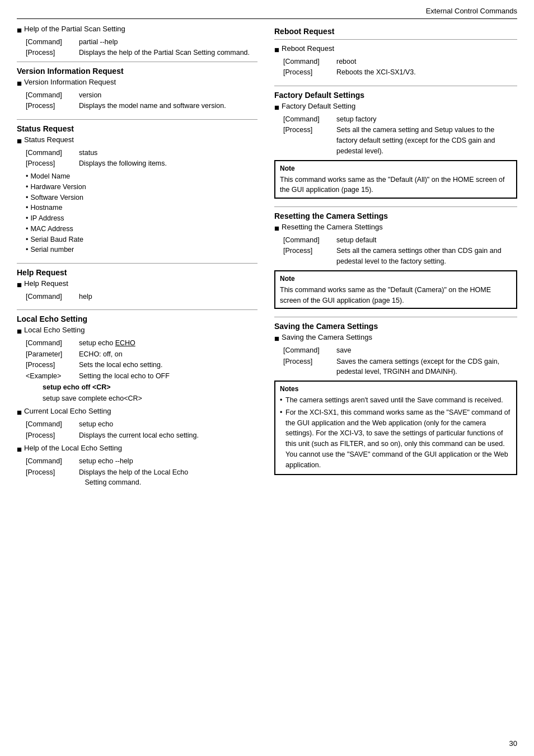  I want to click on save-note-item: The camera settings aren't saved until t…, so click(396, 401).